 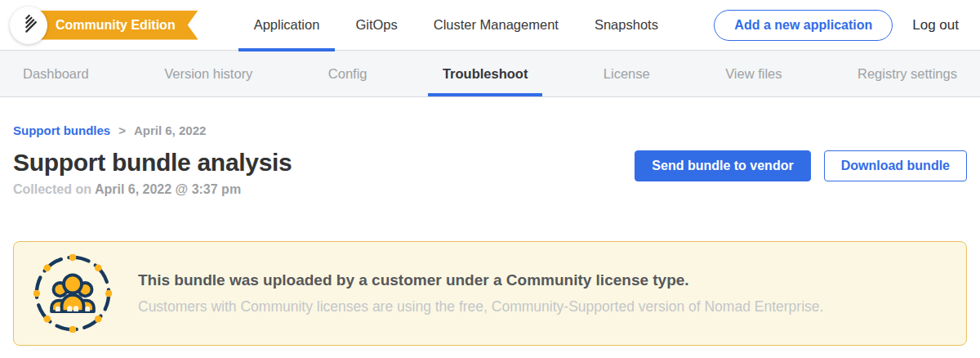 What do you see at coordinates (480, 293) in the screenshot?
I see `notice-text: This bundle was uploaded by a customer u…` at bounding box center [480, 293].